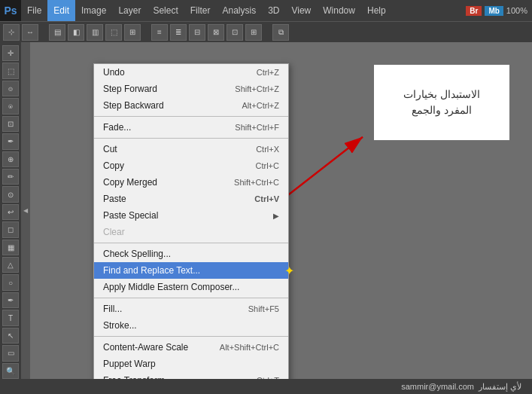 Image resolution: width=532 pixels, height=394 pixels. I want to click on canvas-line1: الاستبدال بخيارات, so click(442, 95).